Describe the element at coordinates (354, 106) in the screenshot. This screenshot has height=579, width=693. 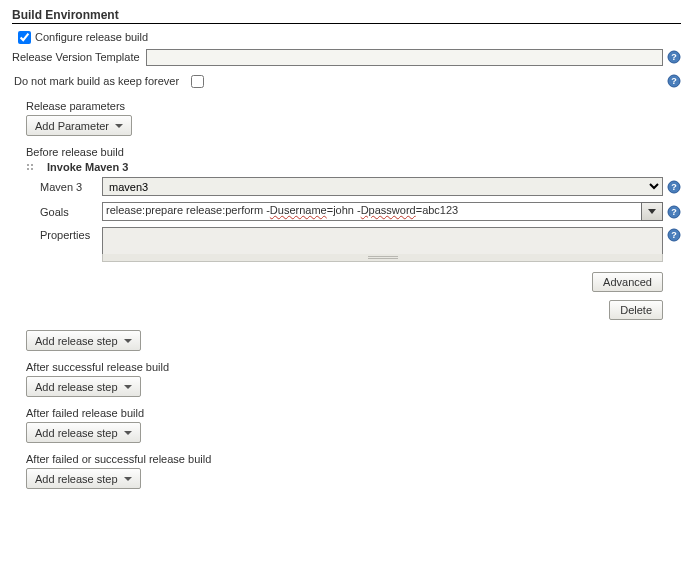
I see `release-params-heading: Release parameters` at that location.